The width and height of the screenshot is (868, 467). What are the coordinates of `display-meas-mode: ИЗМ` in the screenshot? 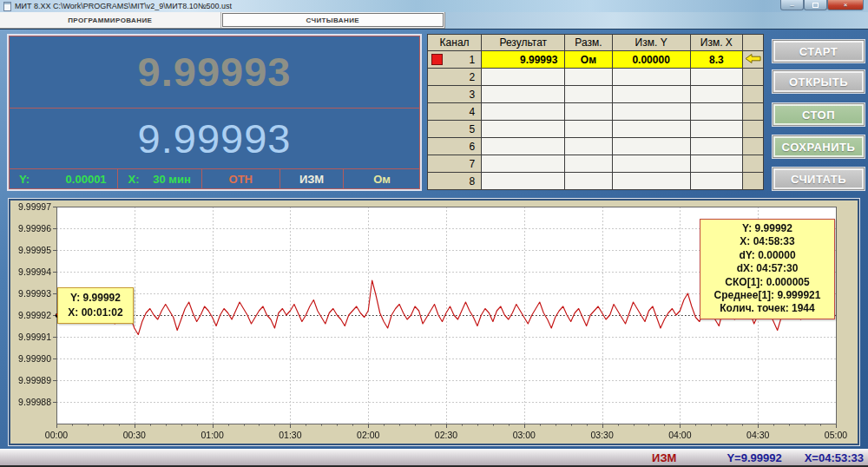 It's located at (312, 179).